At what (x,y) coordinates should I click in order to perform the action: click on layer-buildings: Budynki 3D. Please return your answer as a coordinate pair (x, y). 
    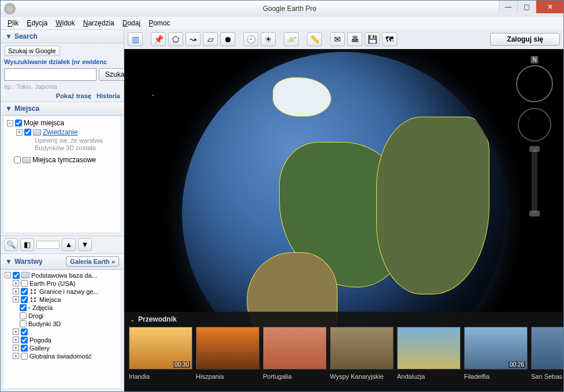
    Looking at the image, I should click on (44, 324).